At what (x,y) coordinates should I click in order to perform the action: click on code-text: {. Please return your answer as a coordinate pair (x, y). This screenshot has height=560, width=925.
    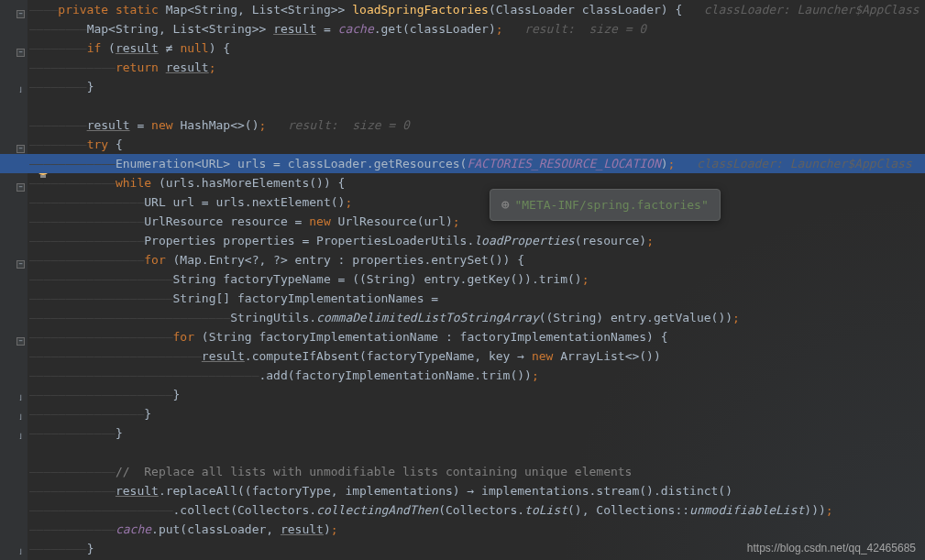
    Looking at the image, I should click on (116, 145).